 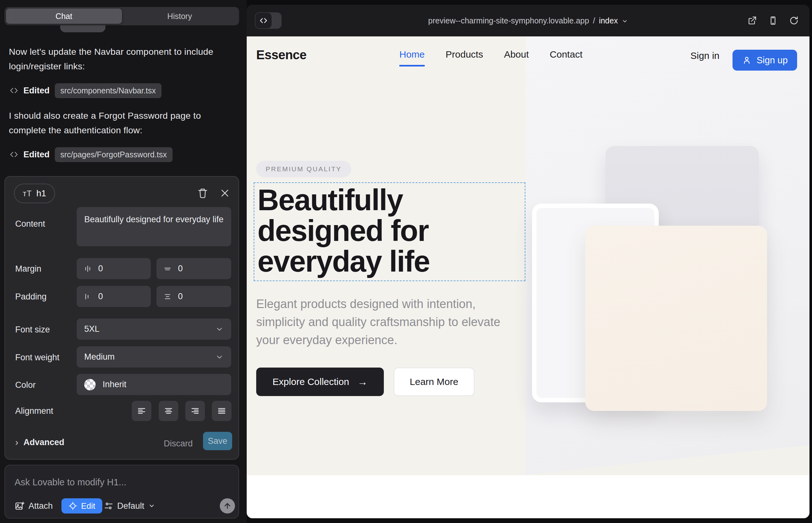 I want to click on site-navbar: Essence Home Products About Contact Sign…, so click(x=528, y=56).